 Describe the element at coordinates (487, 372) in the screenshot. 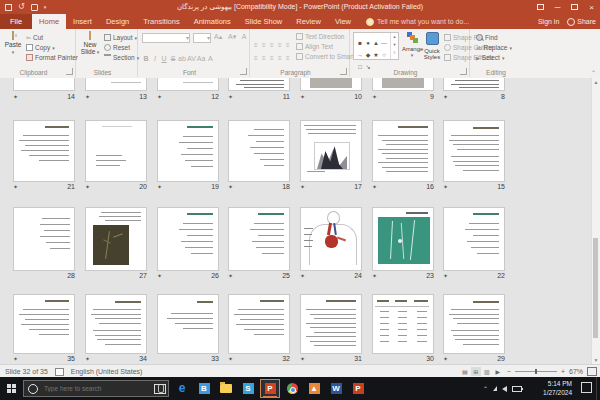

I see `reading-view-icon: ▥` at that location.